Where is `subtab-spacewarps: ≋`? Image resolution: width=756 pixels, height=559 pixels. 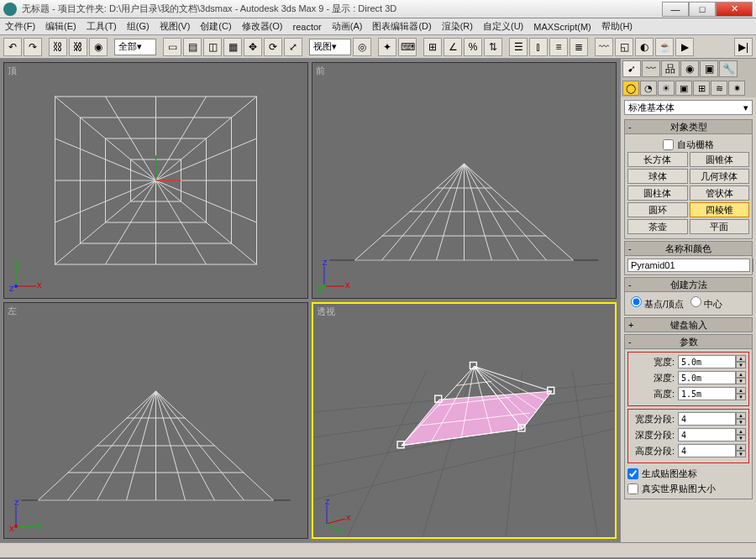 subtab-spacewarps: ≋ is located at coordinates (719, 88).